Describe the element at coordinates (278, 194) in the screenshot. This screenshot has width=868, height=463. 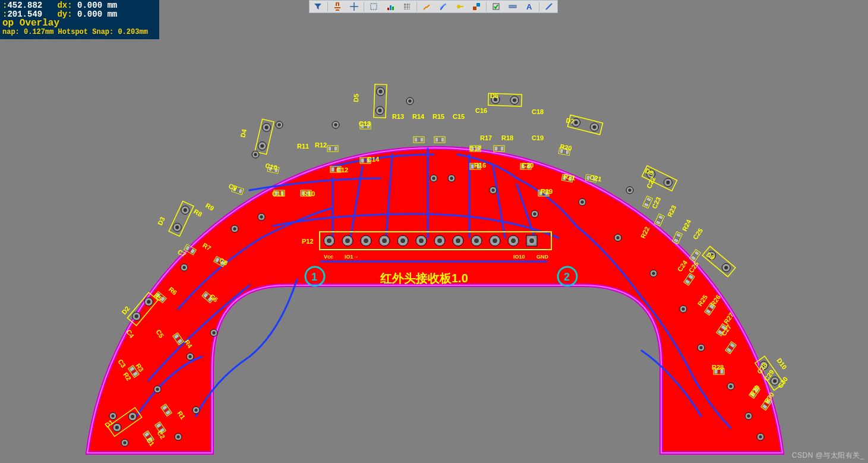
I see `ref-C11: C11` at that location.